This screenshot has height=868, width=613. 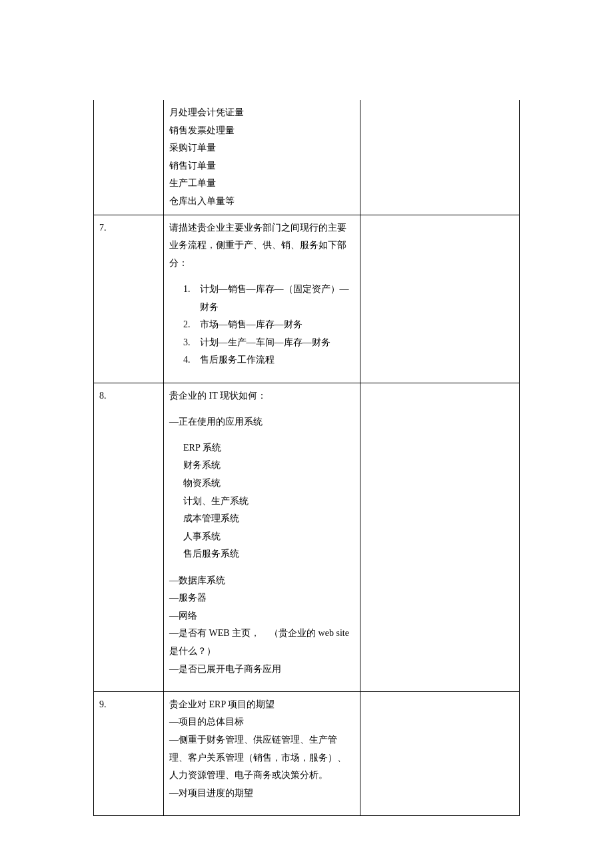 I want to click on line: 销售发票处理量, so click(x=202, y=131).